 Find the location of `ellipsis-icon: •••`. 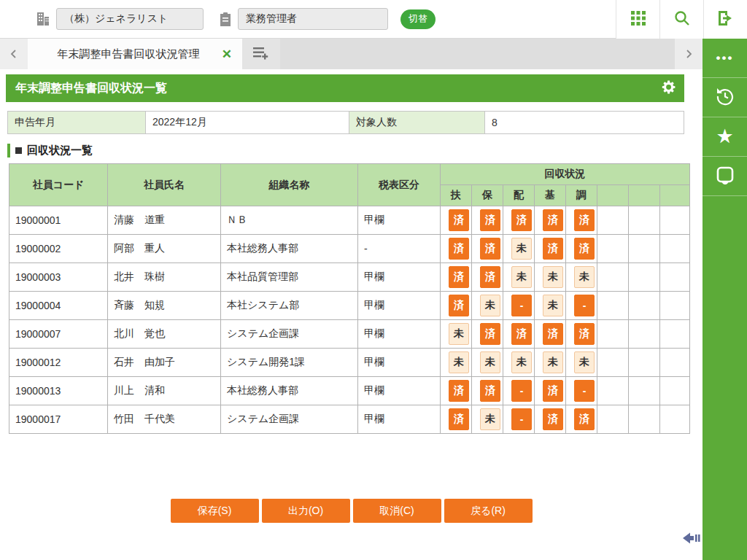

ellipsis-icon: ••• is located at coordinates (725, 58).